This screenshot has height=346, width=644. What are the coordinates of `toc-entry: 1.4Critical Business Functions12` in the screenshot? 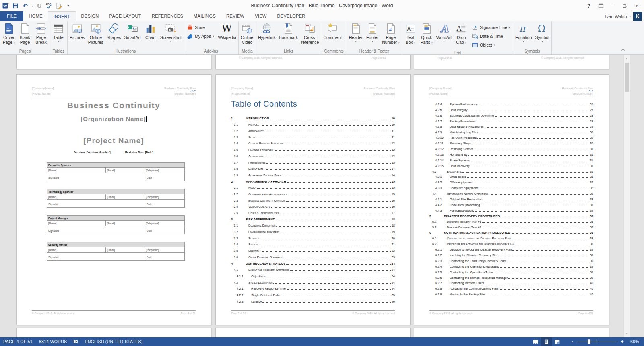 It's located at (313, 142).